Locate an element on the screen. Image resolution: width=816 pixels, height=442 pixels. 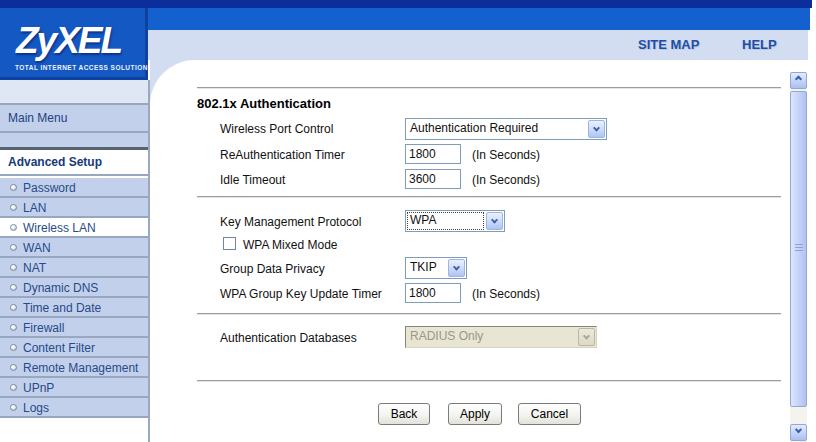
group-data-privacy-select: TKIP is located at coordinates (436, 268).